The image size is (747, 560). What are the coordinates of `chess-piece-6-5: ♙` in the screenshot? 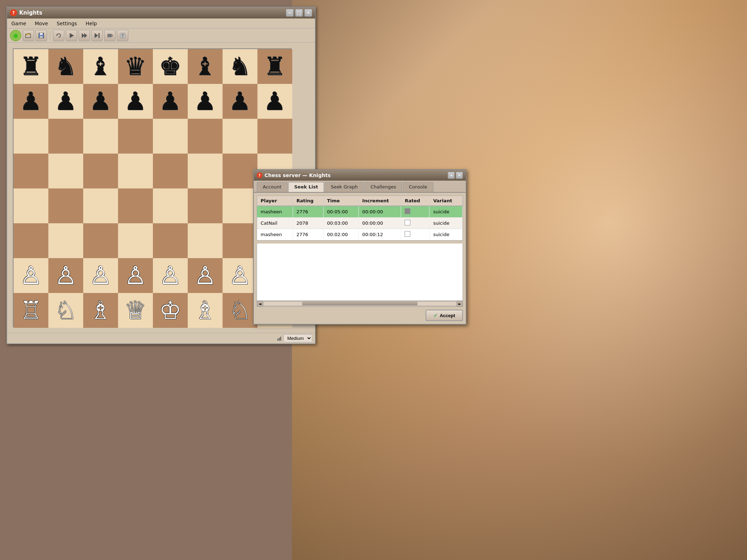 It's located at (206, 276).